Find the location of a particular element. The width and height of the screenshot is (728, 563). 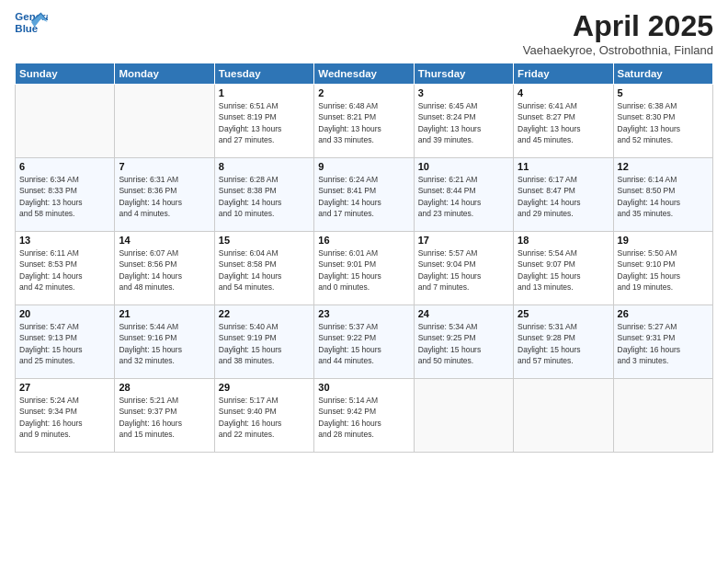

day-number: 14 is located at coordinates (164, 240).